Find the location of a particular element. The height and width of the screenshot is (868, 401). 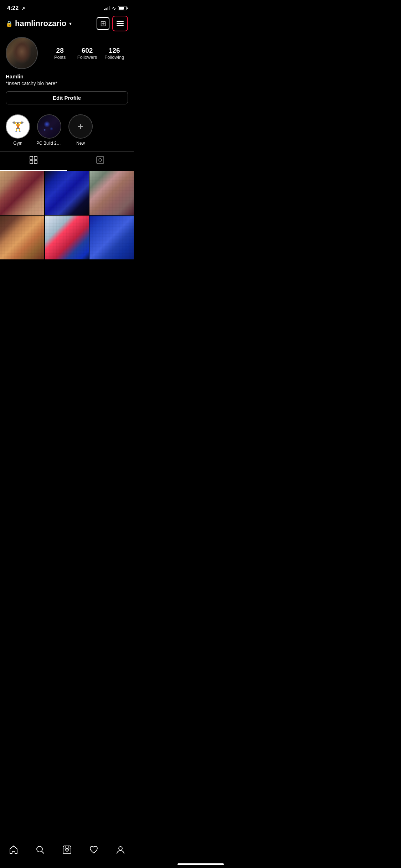

edit-profile-label: Edit Profile is located at coordinates (67, 98).